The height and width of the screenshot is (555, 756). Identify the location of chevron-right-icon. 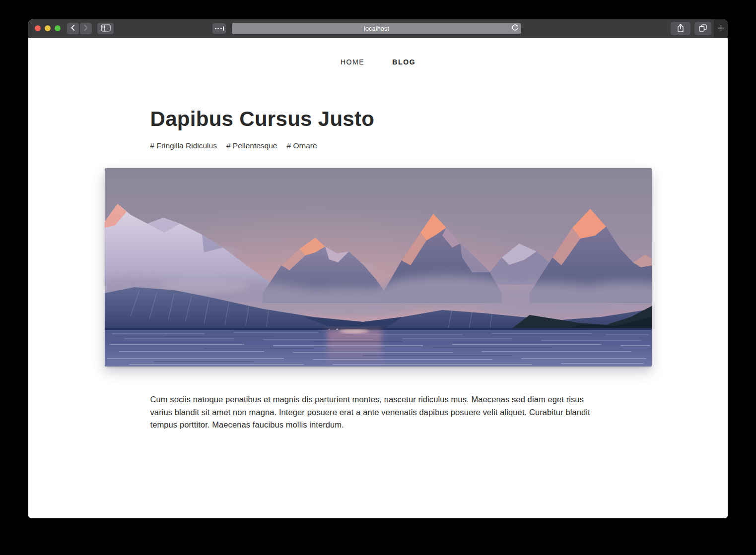
(86, 29).